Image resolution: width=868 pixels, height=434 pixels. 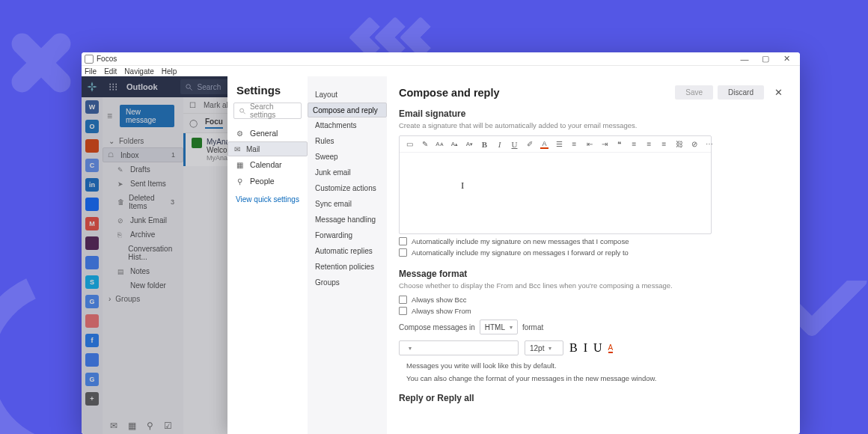 I want to click on menu-help: Help, so click(x=169, y=72).